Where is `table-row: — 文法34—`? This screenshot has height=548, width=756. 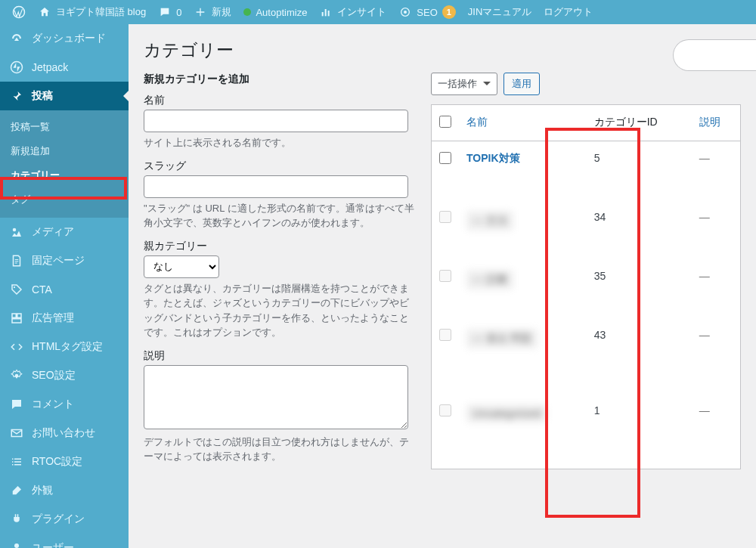
table-row: — 文法34— is located at coordinates (587, 230).